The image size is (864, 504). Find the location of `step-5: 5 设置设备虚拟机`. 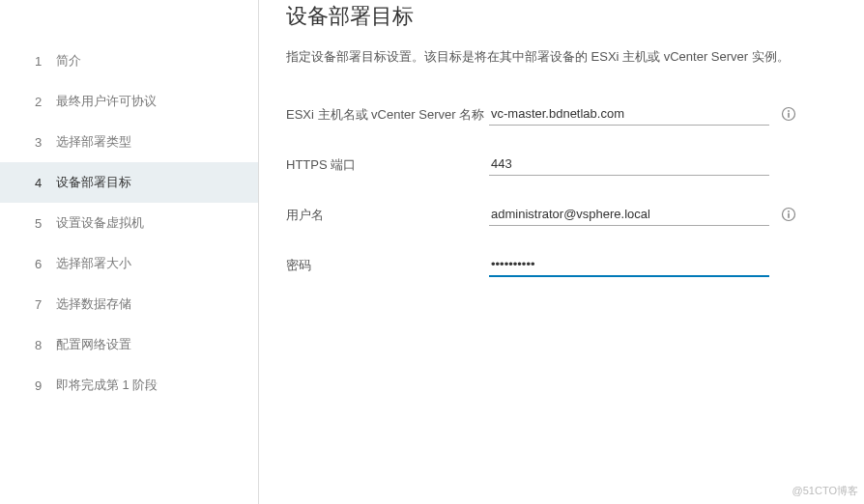

step-5: 5 设置设备虚拟机 is located at coordinates (130, 223).